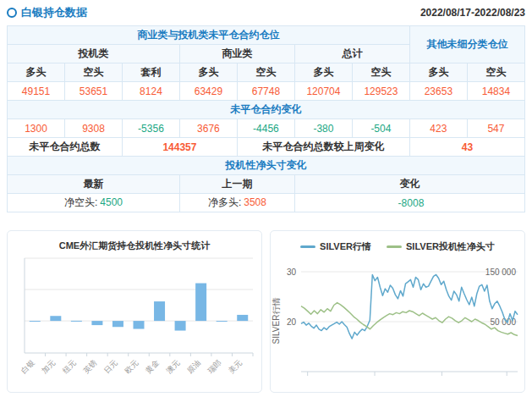  What do you see at coordinates (94, 203) in the screenshot?
I see `net-latest-cell: 净空头:4500` at bounding box center [94, 203].